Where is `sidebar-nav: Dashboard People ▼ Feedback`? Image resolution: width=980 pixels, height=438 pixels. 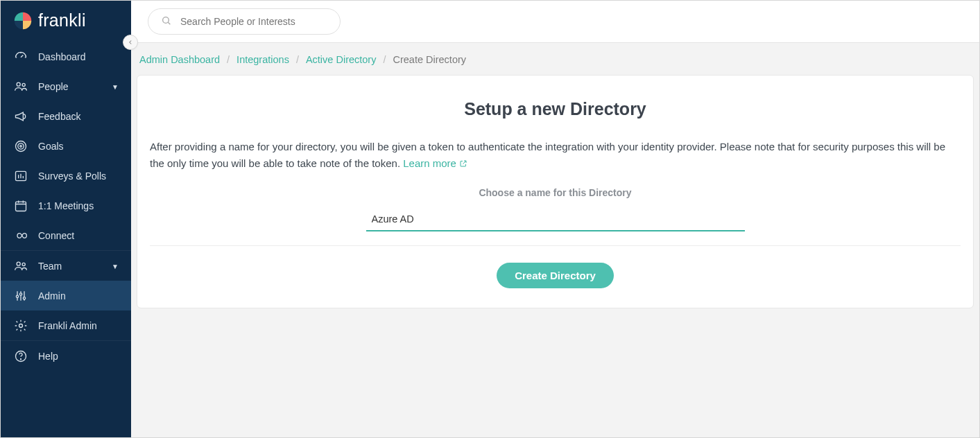
sidebar-nav: Dashboard People ▼ Feedback is located at coordinates (66, 204).